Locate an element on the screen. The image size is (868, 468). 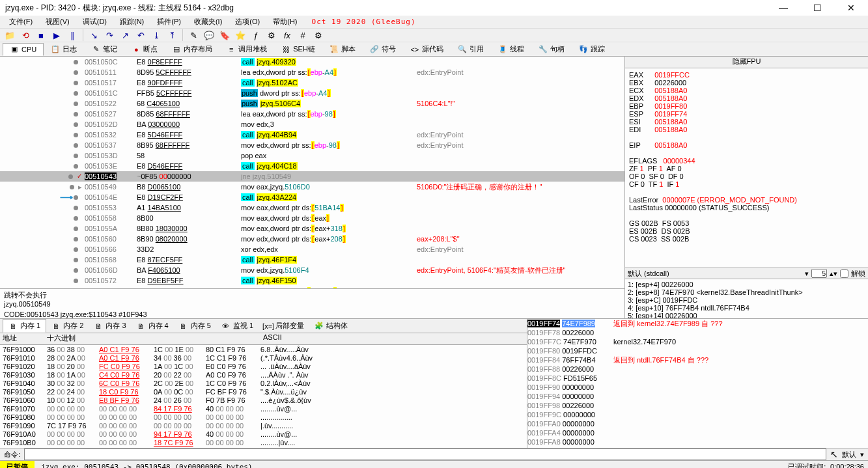
menu-debug: 调试(D) is located at coordinates (95, 22).